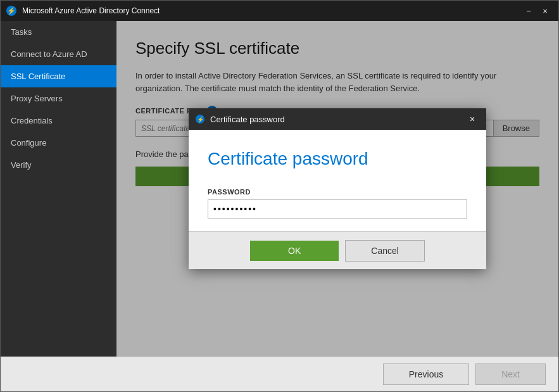 The height and width of the screenshot is (392, 559). I want to click on sidebar-item-configure: Configure, so click(58, 143).